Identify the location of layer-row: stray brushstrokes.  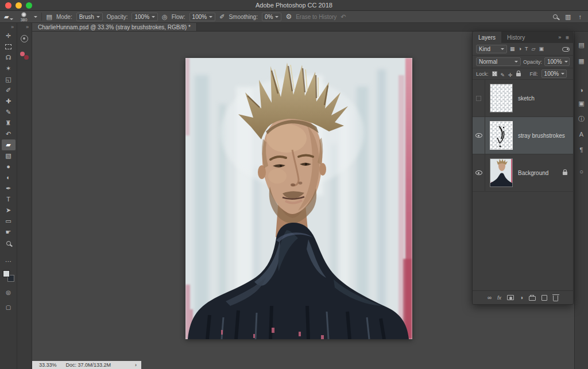
(523, 135).